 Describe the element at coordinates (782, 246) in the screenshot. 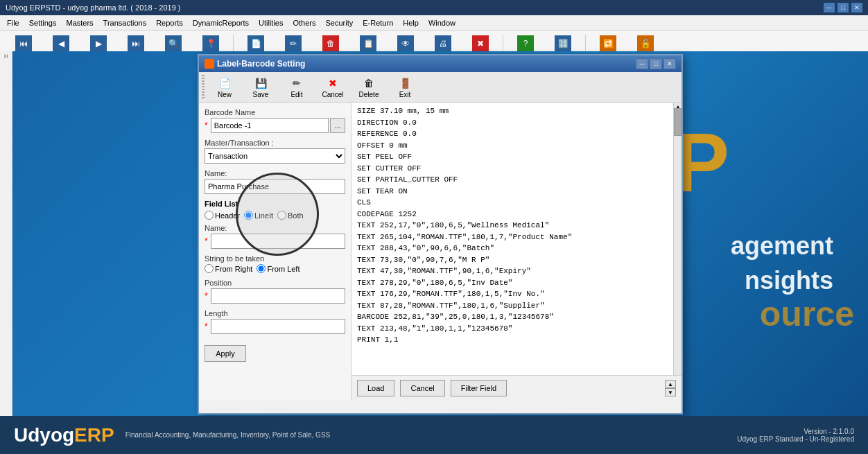

I see `bg-management-text: agement` at that location.